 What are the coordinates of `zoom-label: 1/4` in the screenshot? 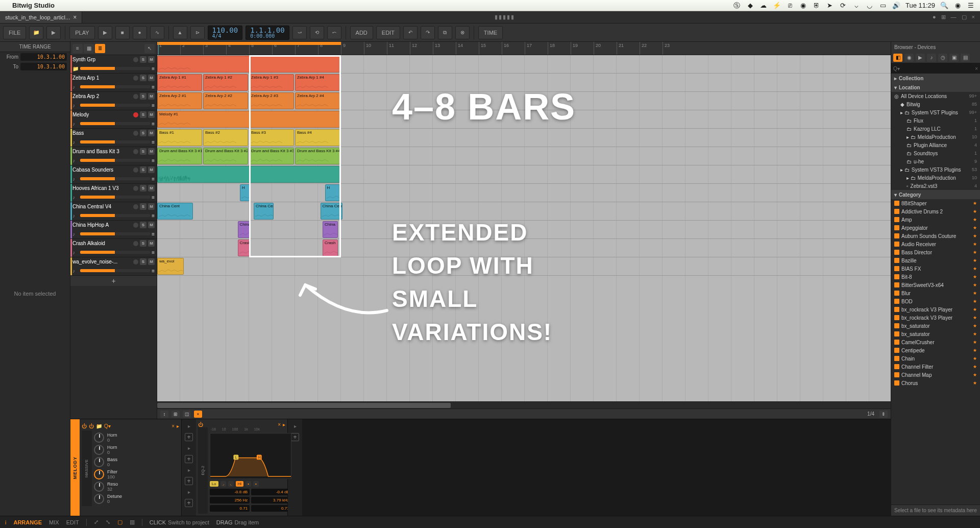 It's located at (871, 414).